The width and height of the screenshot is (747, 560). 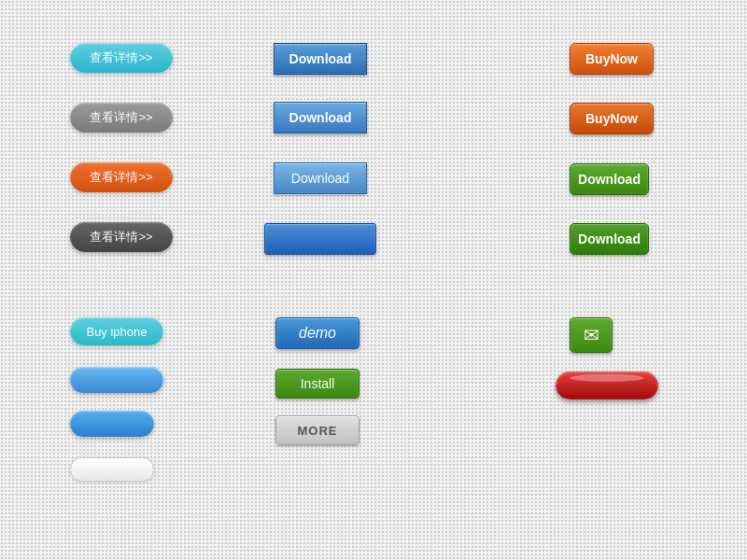 I want to click on download-label-1: Download, so click(x=321, y=59).